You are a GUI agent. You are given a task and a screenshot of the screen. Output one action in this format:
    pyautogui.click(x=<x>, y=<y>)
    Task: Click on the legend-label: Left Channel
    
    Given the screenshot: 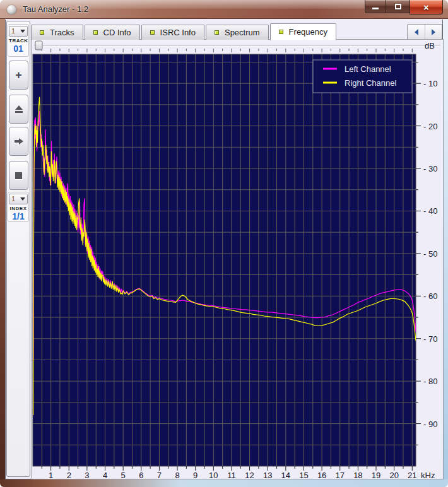 What is the action you would take?
    pyautogui.click(x=368, y=69)
    